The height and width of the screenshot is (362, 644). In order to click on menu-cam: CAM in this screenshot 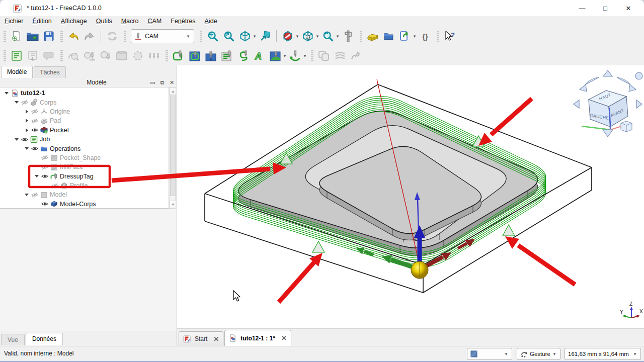, I will do `click(154, 21)`.